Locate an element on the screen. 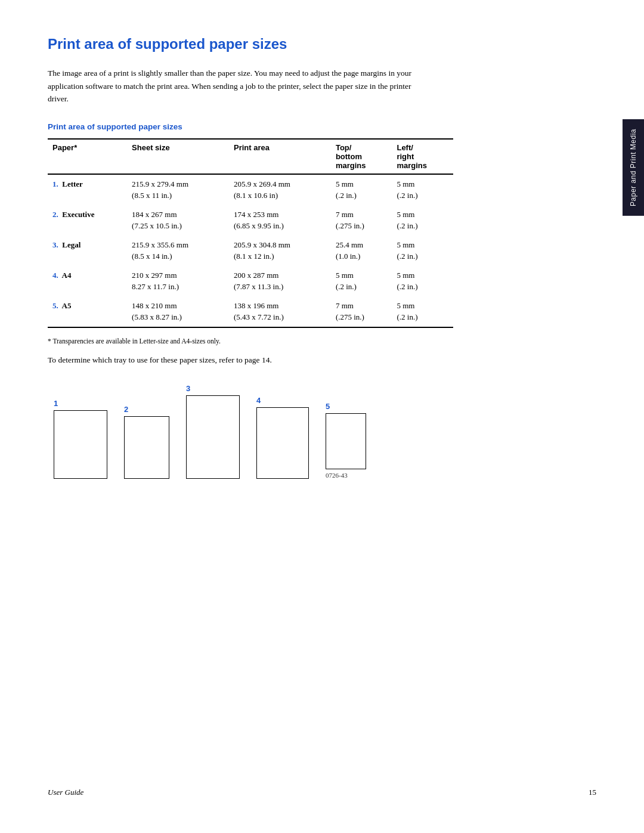  cell-print-area: 205.9 x 269.4 mm(8.1 x 10.6 in) is located at coordinates (280, 190).